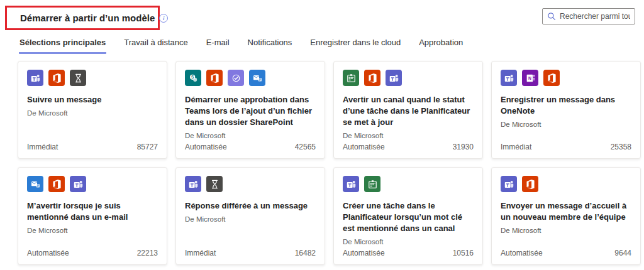 This screenshot has width=644, height=270. What do you see at coordinates (63, 45) in the screenshot?
I see `tab-selections-principales: Sélections principales` at bounding box center [63, 45].